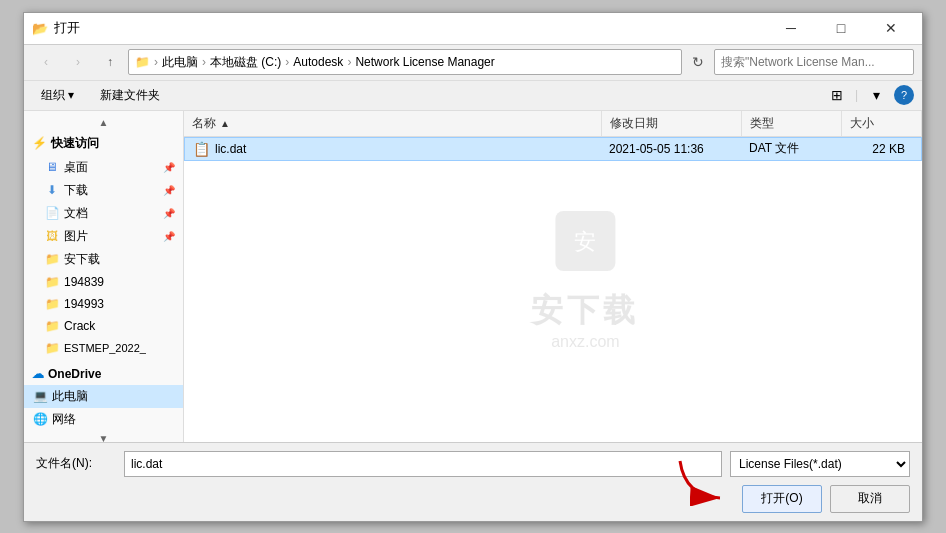 This screenshot has width=946, height=533. I want to click on dialog-icon: 📂, so click(40, 28).